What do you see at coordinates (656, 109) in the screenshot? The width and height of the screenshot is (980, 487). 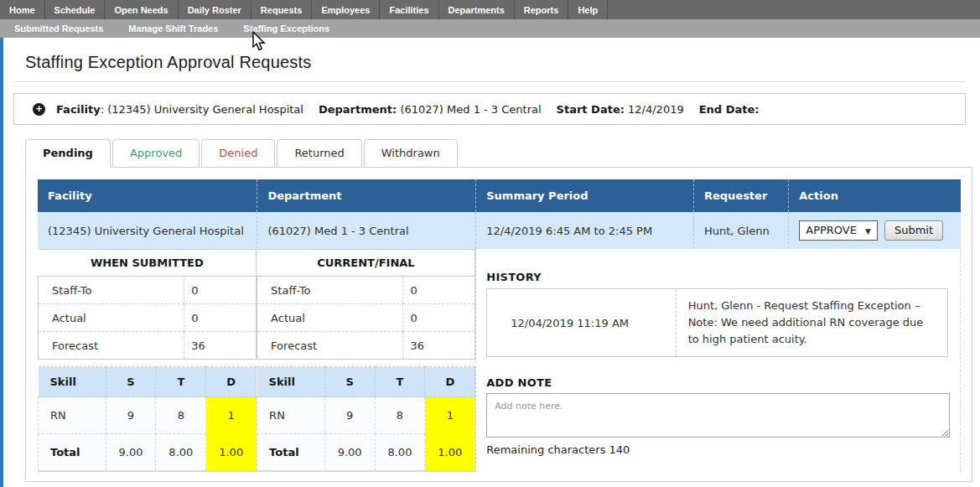 I see `filter-start-date-value: 12/4/2019` at bounding box center [656, 109].